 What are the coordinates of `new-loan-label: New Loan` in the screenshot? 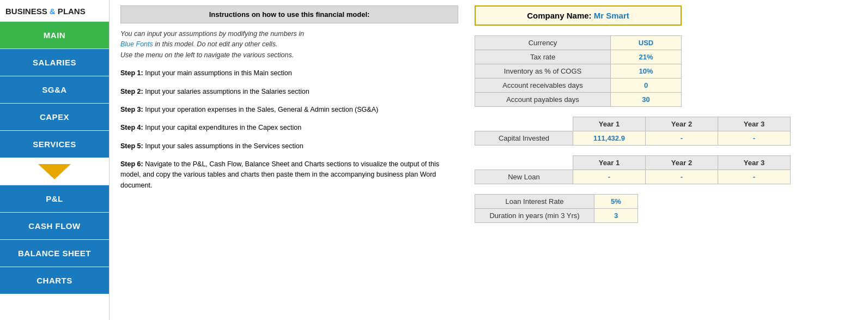 It's located at (524, 177).